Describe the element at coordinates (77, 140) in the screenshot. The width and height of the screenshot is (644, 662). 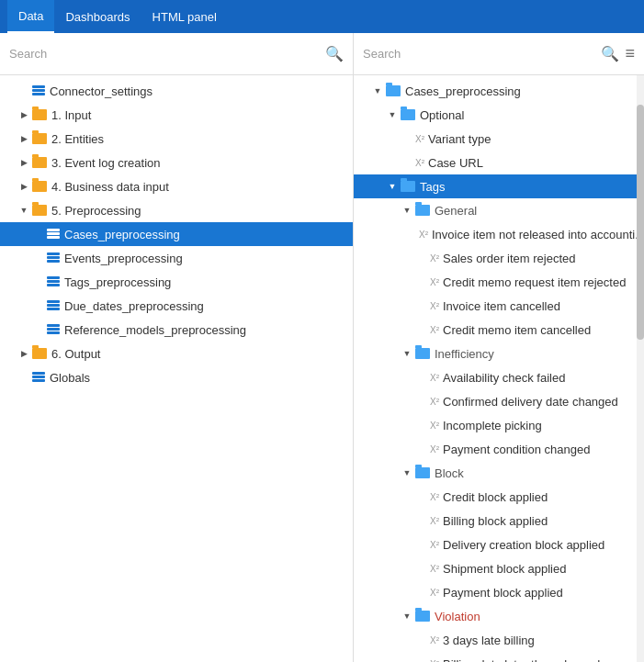
I see `item-label: 2. Entities` at that location.